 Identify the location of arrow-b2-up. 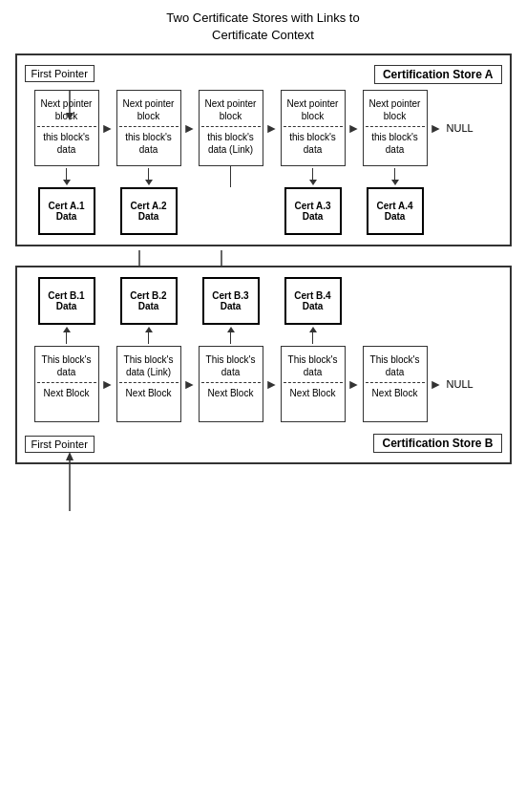
(149, 335).